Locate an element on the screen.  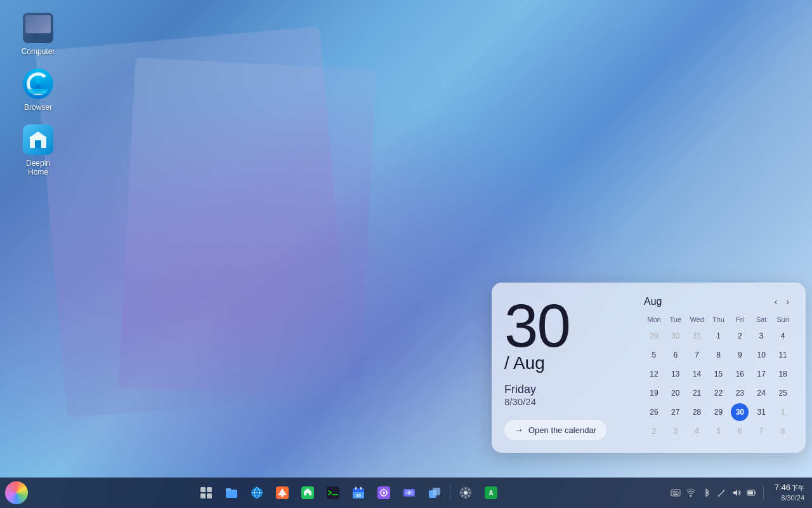
cal-day-w4-5: 23 is located at coordinates (740, 393).